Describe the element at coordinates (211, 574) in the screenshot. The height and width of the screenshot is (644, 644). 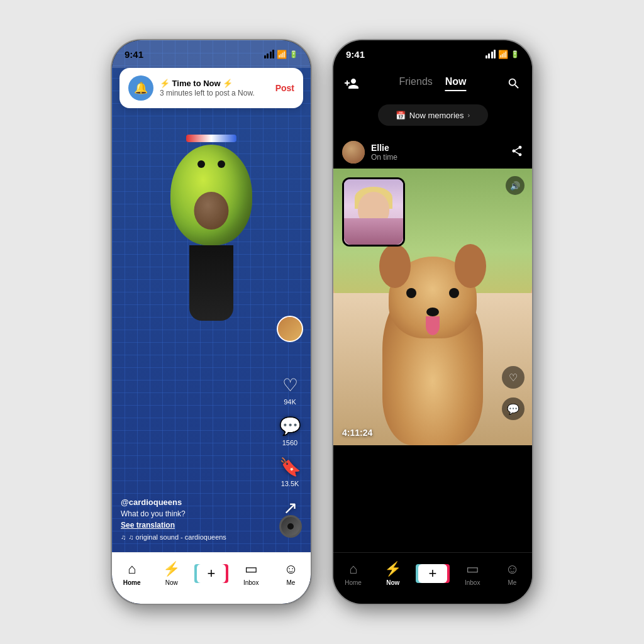
I see `nav-plus-1: +` at that location.